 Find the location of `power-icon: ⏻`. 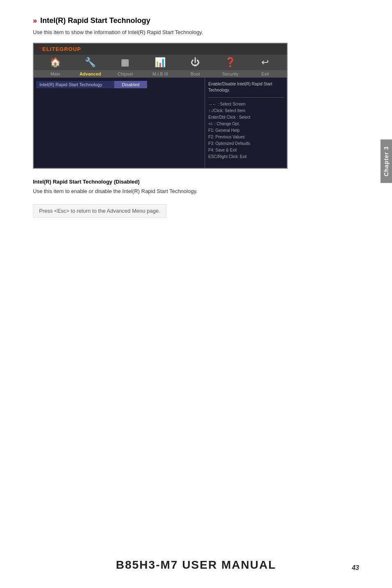

power-icon: ⏻ is located at coordinates (195, 62).